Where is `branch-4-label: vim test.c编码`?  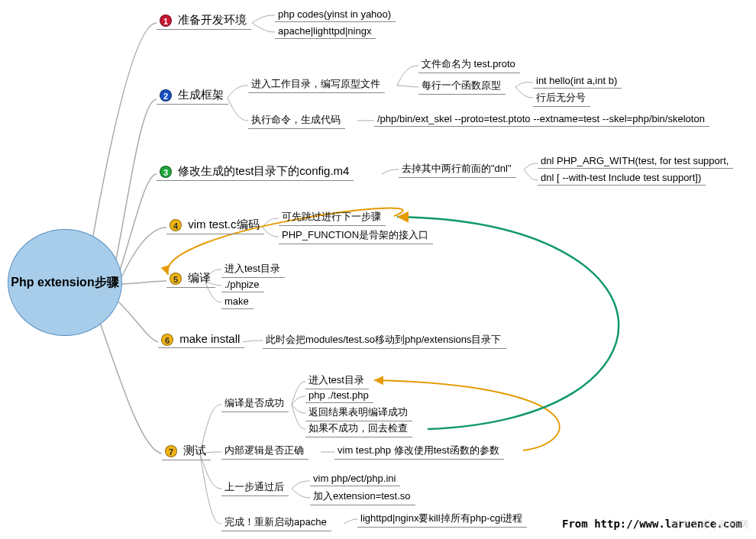 branch-4-label: vim test.c编码 is located at coordinates (223, 224).